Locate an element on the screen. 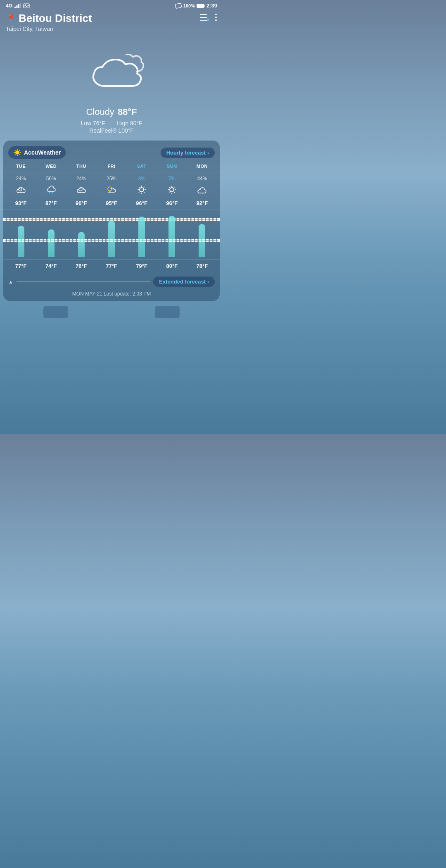  more-options-icon is located at coordinates (216, 18).